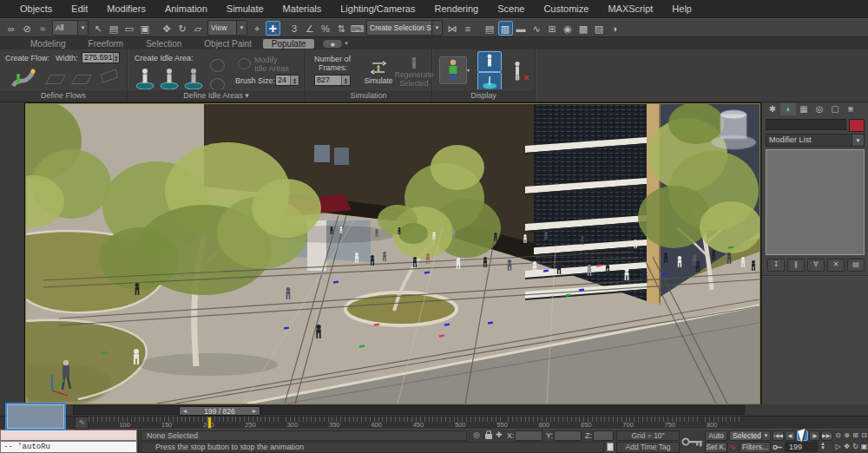  What do you see at coordinates (457, 9) in the screenshot?
I see `menu-rendering: Rendering` at bounding box center [457, 9].